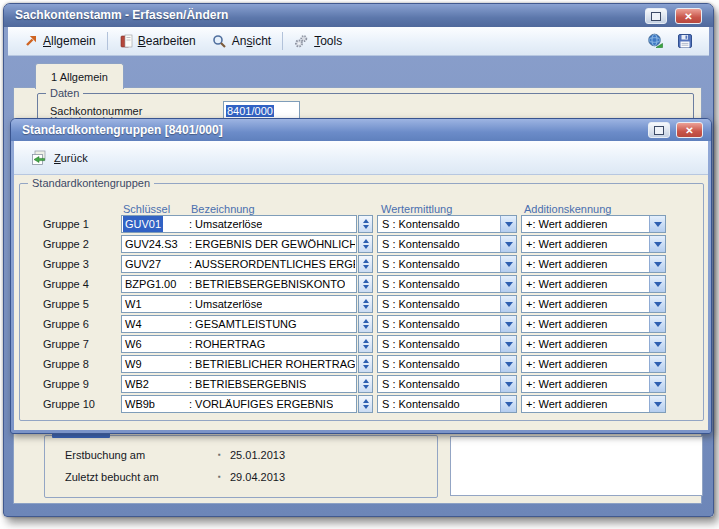 The height and width of the screenshot is (529, 719). I want to click on column-header-wertermittlung: Wertermittlung, so click(416, 209).